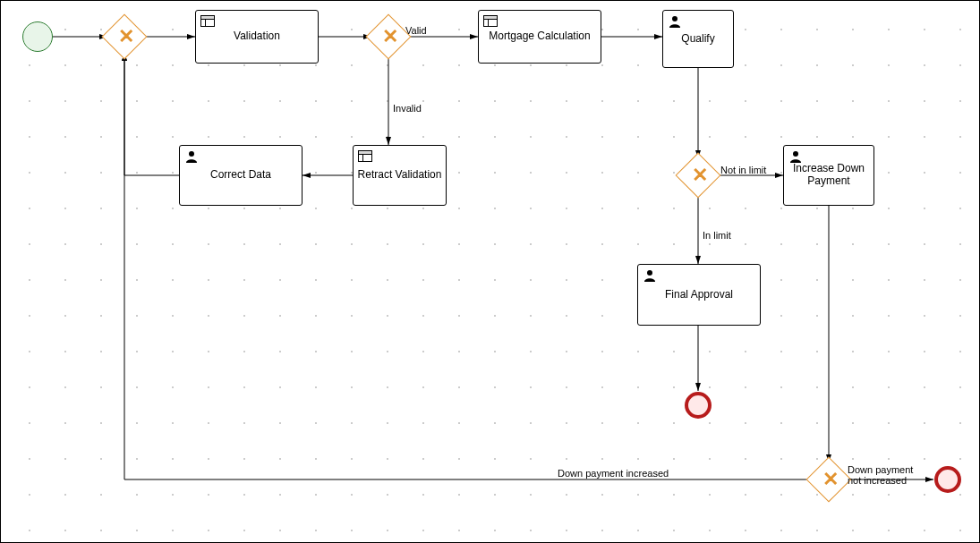 This screenshot has height=543, width=980. I want to click on start-event, so click(38, 37).